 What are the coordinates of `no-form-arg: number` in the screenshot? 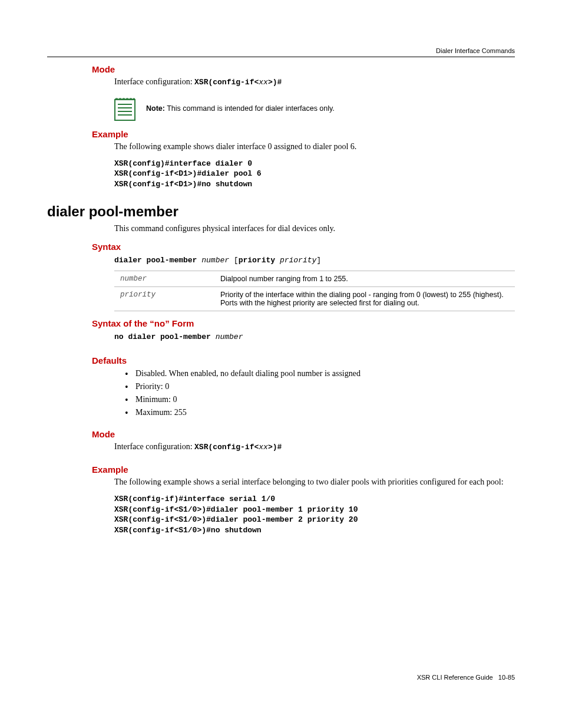 It's located at (230, 337).